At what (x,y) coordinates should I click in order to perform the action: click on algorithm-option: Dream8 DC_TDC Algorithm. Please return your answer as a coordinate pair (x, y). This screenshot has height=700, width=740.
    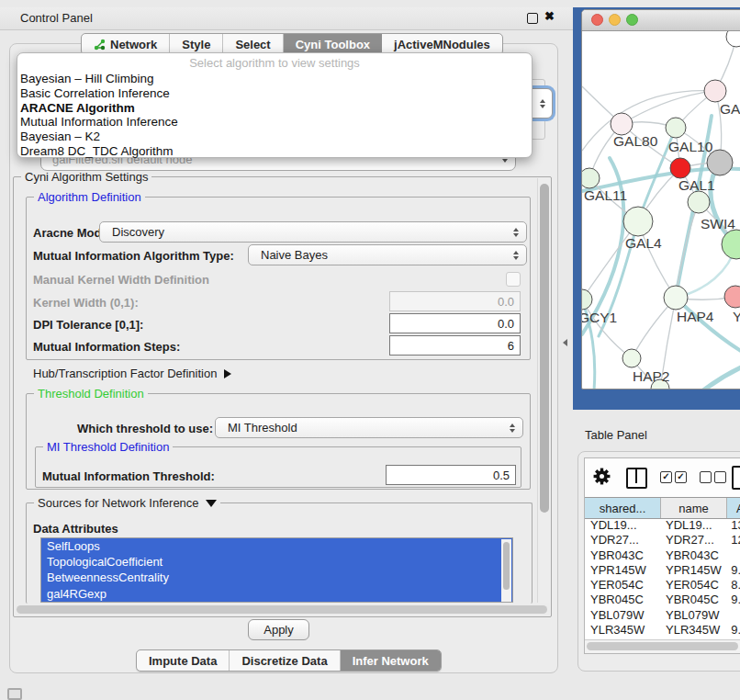
    Looking at the image, I should click on (275, 152).